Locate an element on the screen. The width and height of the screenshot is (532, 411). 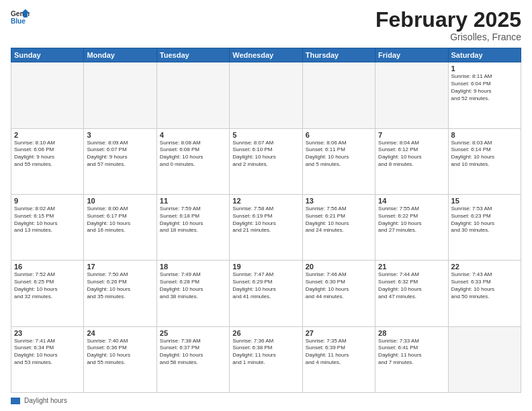
day-info: Sunrise: 8:03 AM Sunset: 6:14 PM Dayligh… is located at coordinates (485, 154).